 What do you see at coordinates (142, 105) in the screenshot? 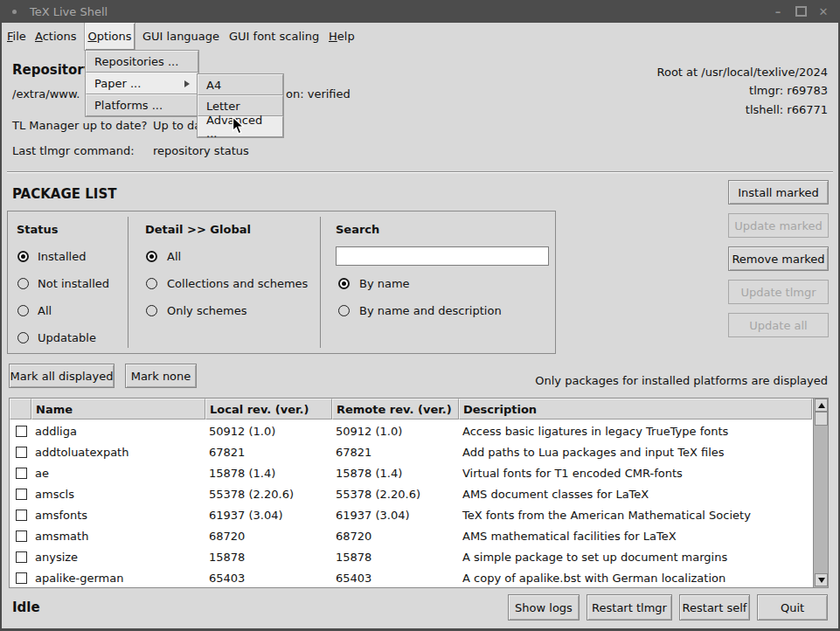
I see `menu-item-platforms: Platforms ...` at bounding box center [142, 105].